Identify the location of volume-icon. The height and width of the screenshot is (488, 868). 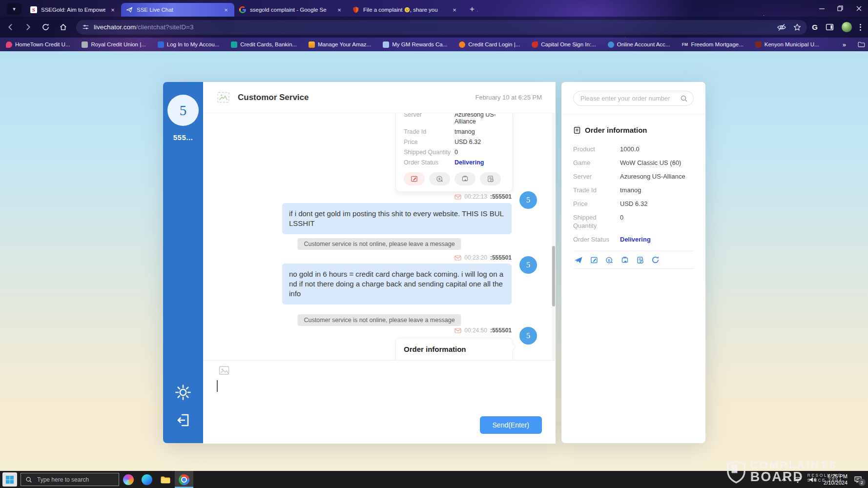
(813, 480).